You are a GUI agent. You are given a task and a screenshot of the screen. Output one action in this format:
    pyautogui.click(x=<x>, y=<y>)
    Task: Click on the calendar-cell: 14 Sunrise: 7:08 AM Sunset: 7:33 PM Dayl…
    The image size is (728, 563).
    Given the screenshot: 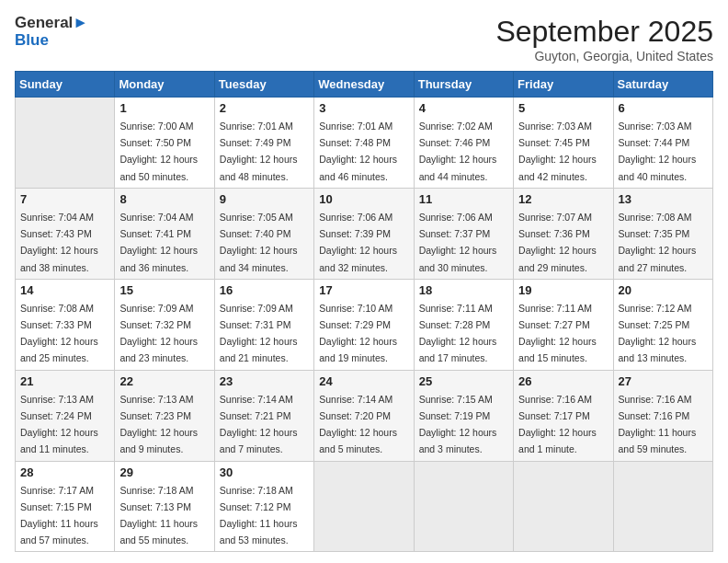 What is the action you would take?
    pyautogui.click(x=65, y=324)
    